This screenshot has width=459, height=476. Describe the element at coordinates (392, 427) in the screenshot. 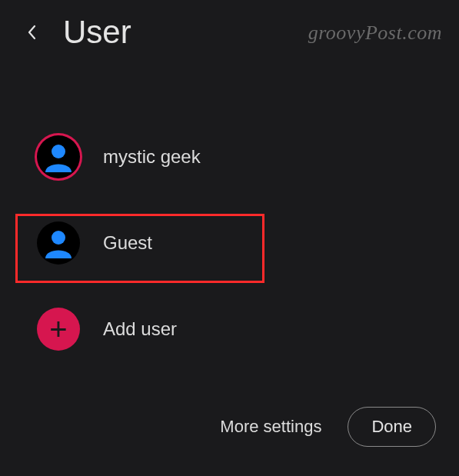

I see `done-button: Done` at that location.